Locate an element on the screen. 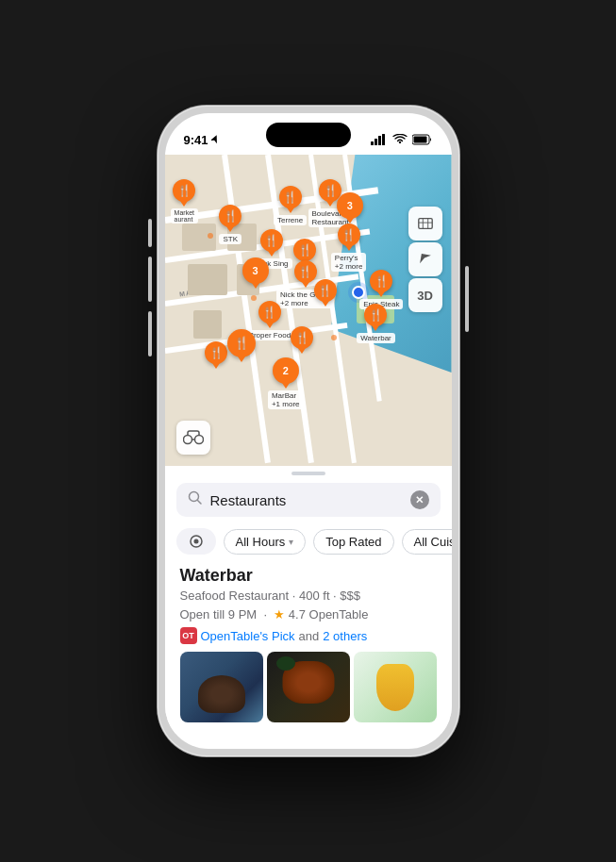 Image resolution: width=616 pixels, height=862 pixels. map-pin-perrys: 🍴 Perry's+2 more is located at coordinates (349, 247).